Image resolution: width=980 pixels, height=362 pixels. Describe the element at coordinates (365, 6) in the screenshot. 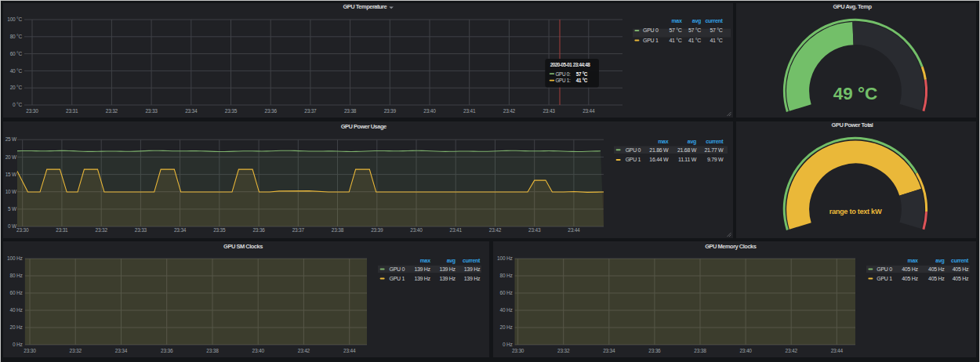

I see `svg-text: GPU Temperature` at that location.